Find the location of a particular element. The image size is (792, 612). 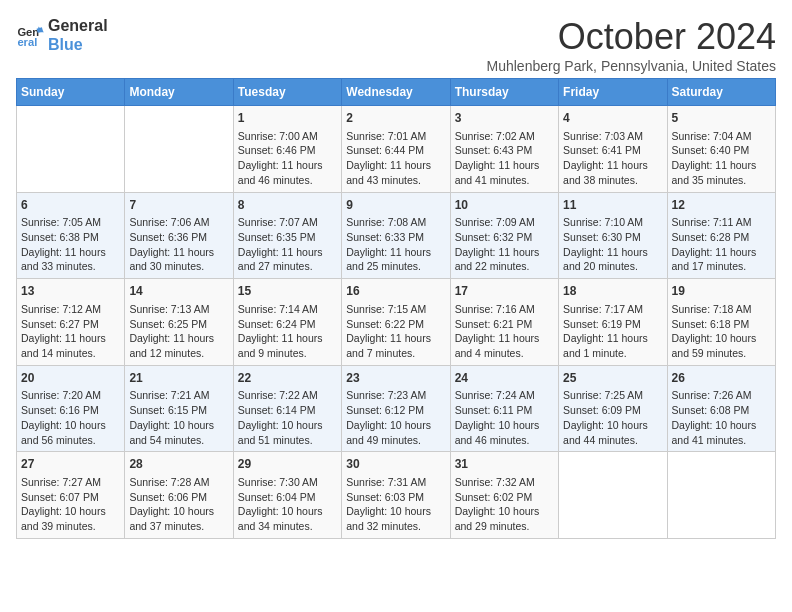

sunset-text: Sunset: 6:22 PM is located at coordinates (396, 324).